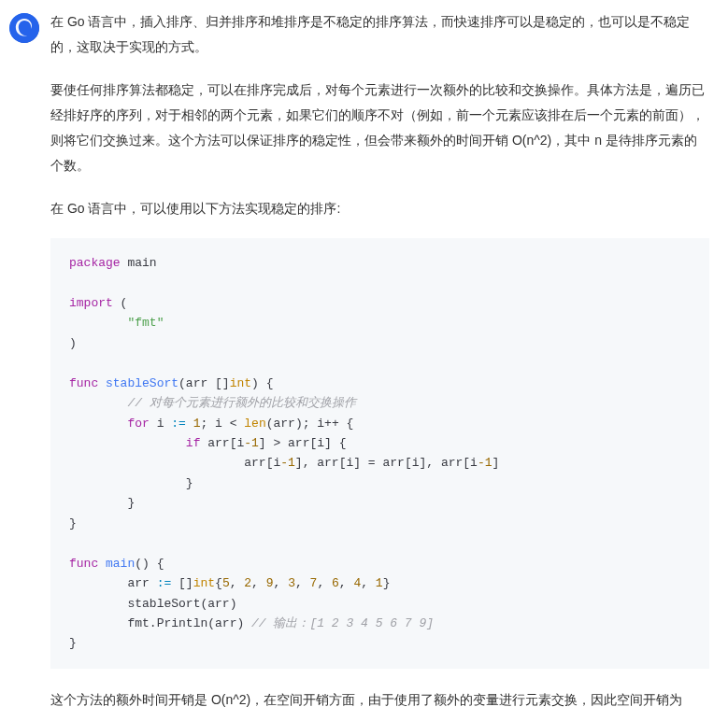  What do you see at coordinates (379, 35) in the screenshot?
I see `paragraph-1: 在 Go 语言中，插入排序、归并排序和堆排序是不稳定的排序算法，而快速排序可以是…` at bounding box center [379, 35].